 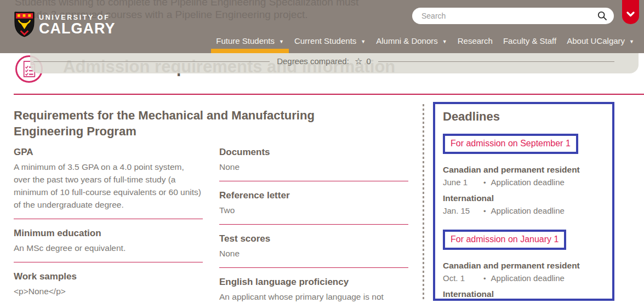 What do you see at coordinates (314, 210) in the screenshot?
I see `section-body: Two` at bounding box center [314, 210].